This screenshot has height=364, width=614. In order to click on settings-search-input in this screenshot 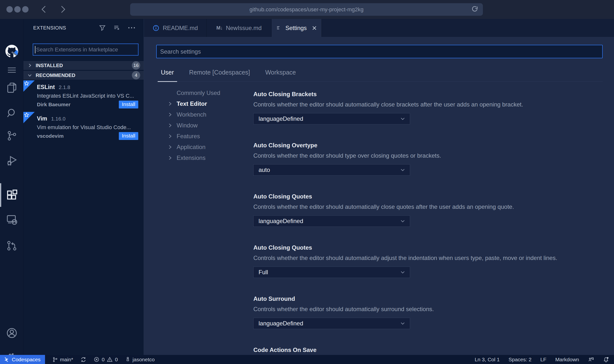, I will do `click(379, 52)`.